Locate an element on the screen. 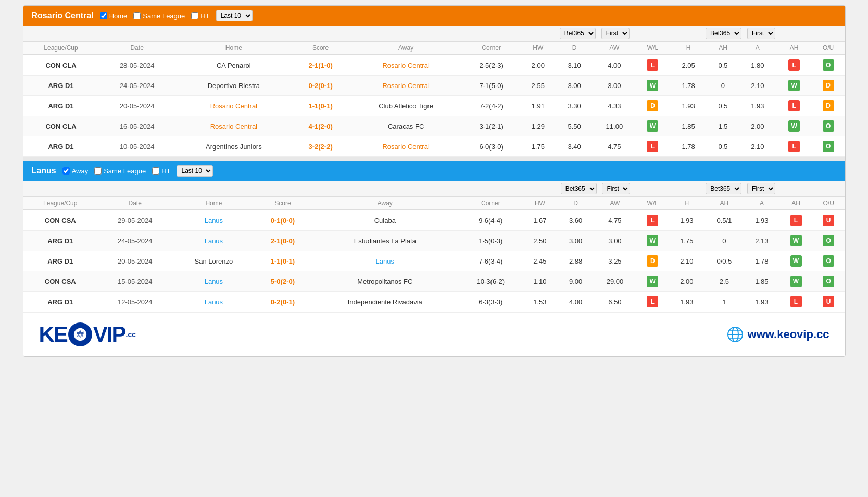  lanus-col-ou: O/U is located at coordinates (829, 204).